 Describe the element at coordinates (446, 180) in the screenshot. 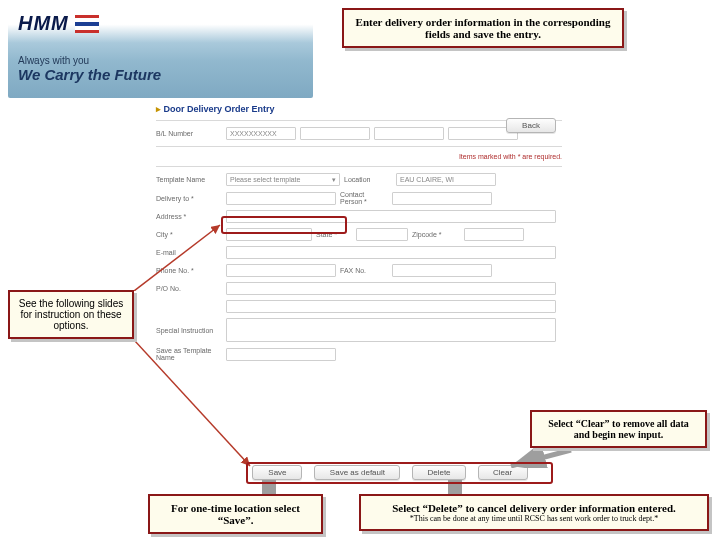

I see `location-field: EAU CLAIRE, WI` at that location.